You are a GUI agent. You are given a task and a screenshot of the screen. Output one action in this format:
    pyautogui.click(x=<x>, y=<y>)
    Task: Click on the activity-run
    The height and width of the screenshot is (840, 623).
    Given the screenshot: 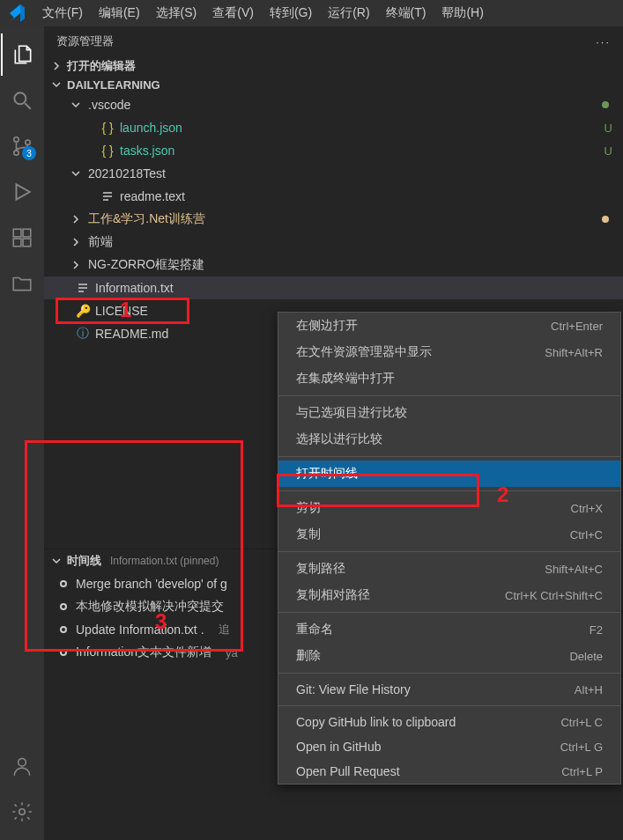 What is the action you would take?
    pyautogui.click(x=22, y=192)
    